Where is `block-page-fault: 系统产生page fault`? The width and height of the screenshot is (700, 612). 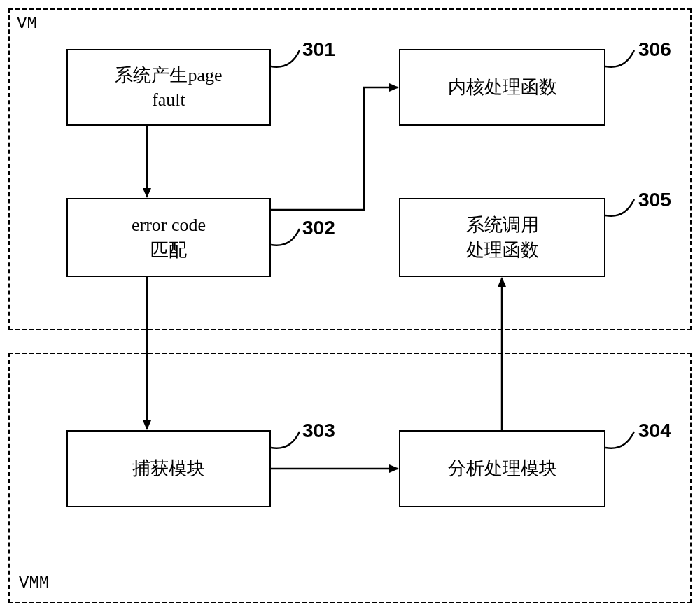 block-page-fault: 系统产生page fault is located at coordinates (169, 87).